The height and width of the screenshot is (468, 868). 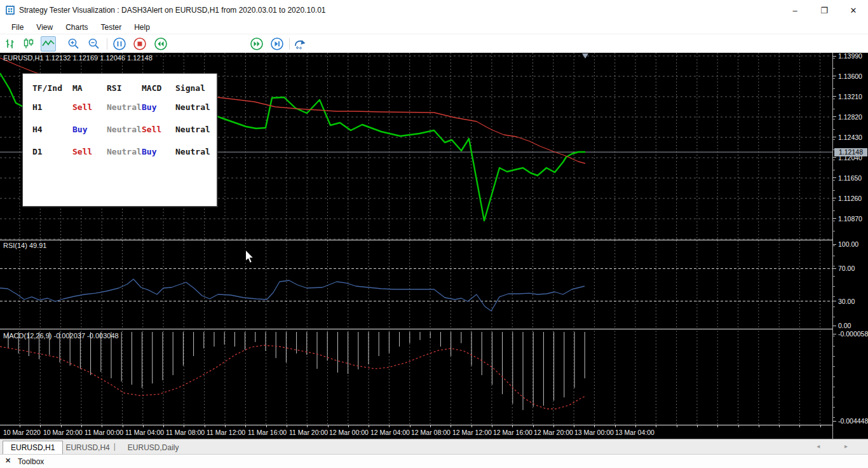 What do you see at coordinates (850, 97) in the screenshot?
I see `main-scale-label: 1.13210` at bounding box center [850, 97].